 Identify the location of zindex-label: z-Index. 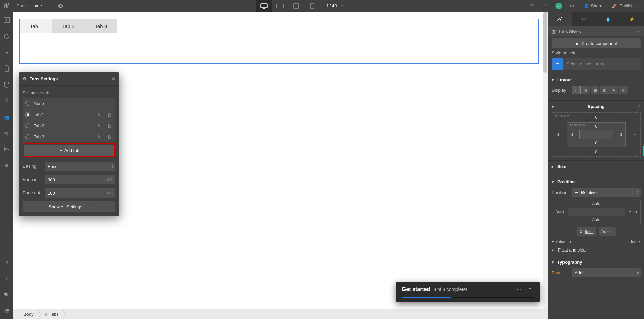
(634, 242).